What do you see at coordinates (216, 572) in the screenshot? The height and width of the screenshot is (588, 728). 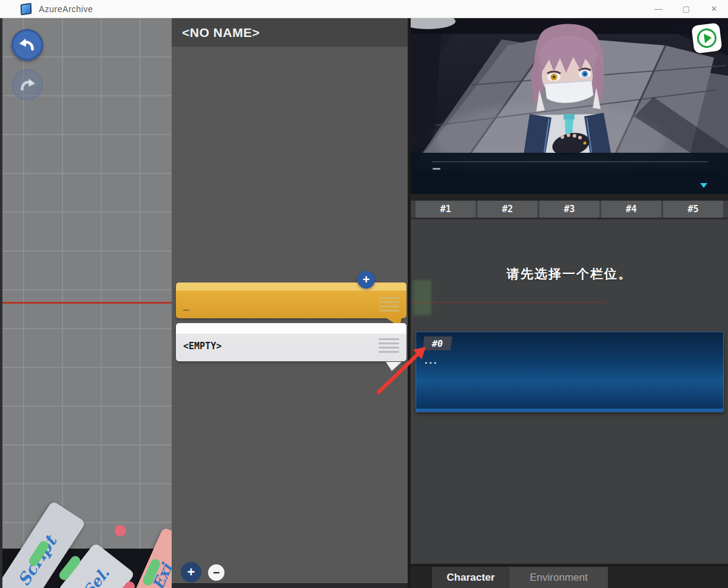 I see `footer-remove-button: −` at bounding box center [216, 572].